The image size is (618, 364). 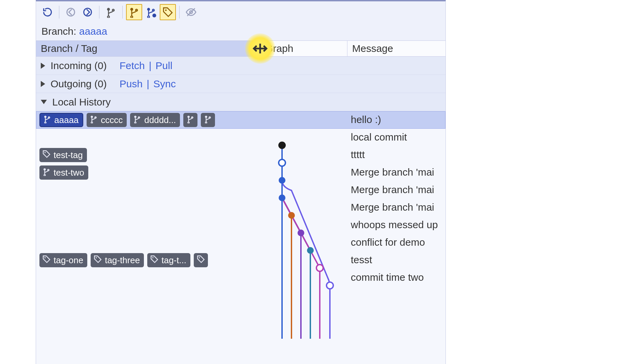 What do you see at coordinates (48, 12) in the screenshot?
I see `refresh-icon` at bounding box center [48, 12].